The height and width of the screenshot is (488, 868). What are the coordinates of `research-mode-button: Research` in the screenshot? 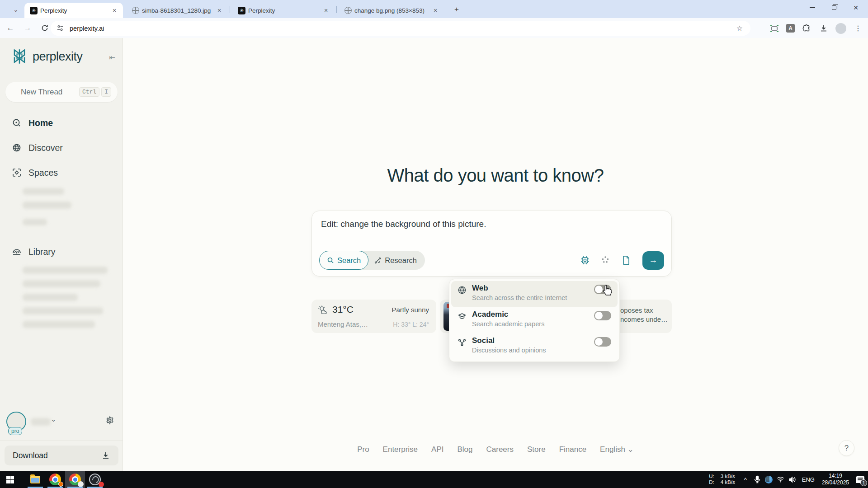 It's located at (397, 260).